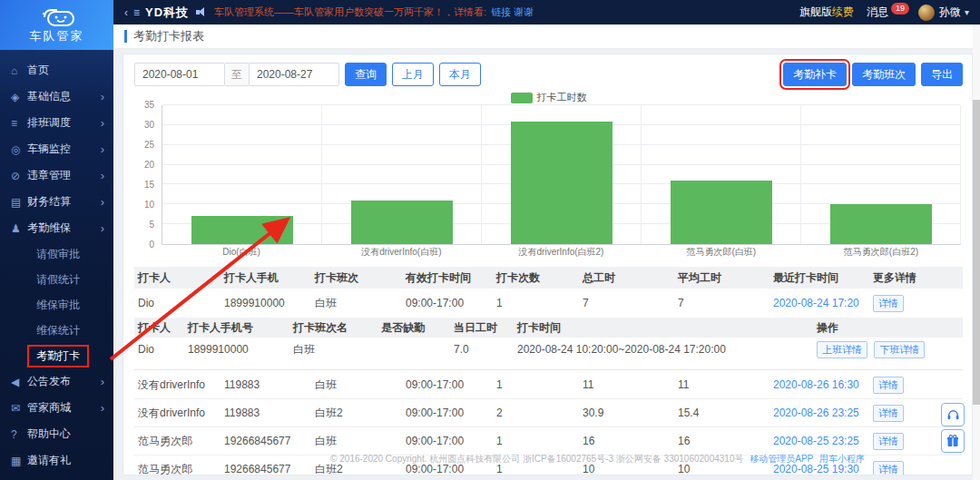 The image size is (980, 480). What do you see at coordinates (722, 413) in the screenshot?
I see `cell-avg-hours: 15.4` at bounding box center [722, 413].